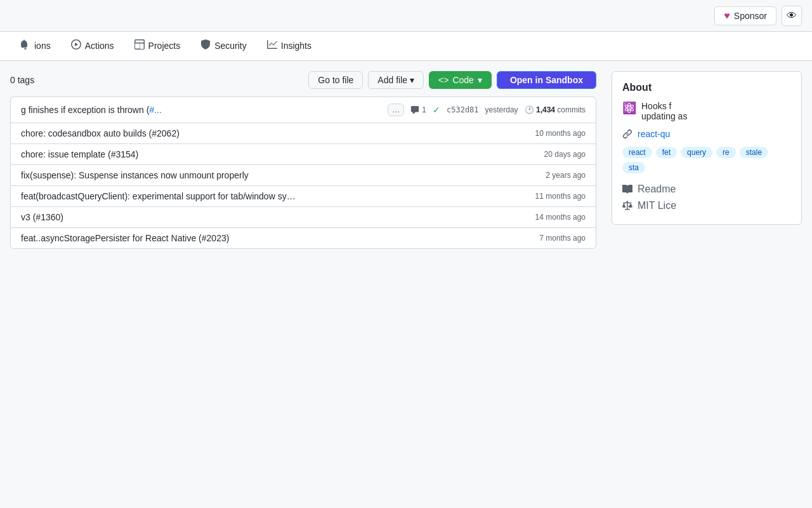 The image size is (812, 508). I want to click on tag-re: re, so click(726, 152).